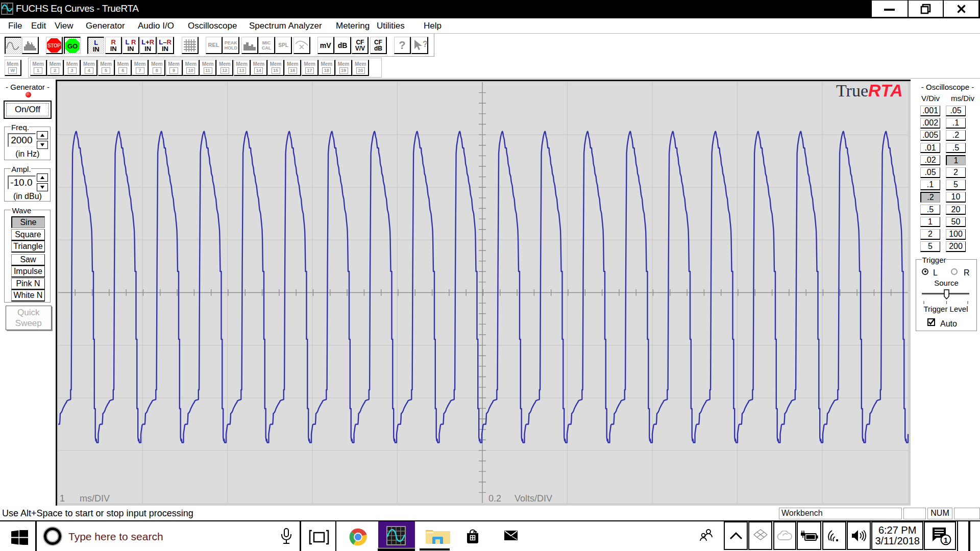 The height and width of the screenshot is (551, 980). What do you see at coordinates (54, 46) in the screenshot?
I see `svg-text: STOP` at bounding box center [54, 46].